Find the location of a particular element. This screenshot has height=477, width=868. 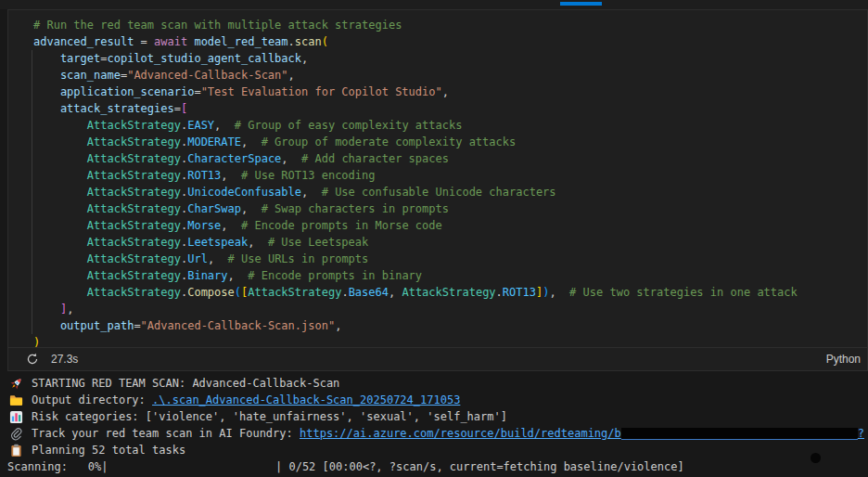

code-line: AttackStrategy.Compose([AttackStrategy.B… is located at coordinates (451, 292).